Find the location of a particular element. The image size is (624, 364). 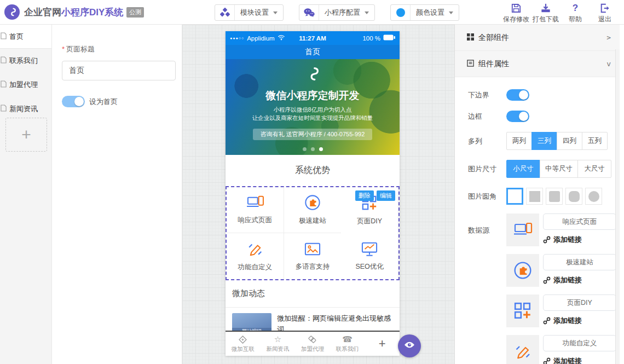

inspector-scrollbar is located at coordinates (617, 207).